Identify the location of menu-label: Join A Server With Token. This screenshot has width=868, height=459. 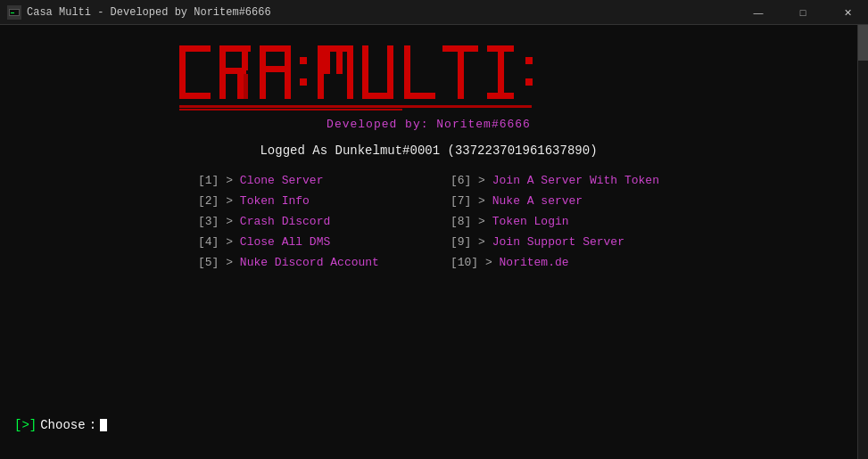
(576, 180).